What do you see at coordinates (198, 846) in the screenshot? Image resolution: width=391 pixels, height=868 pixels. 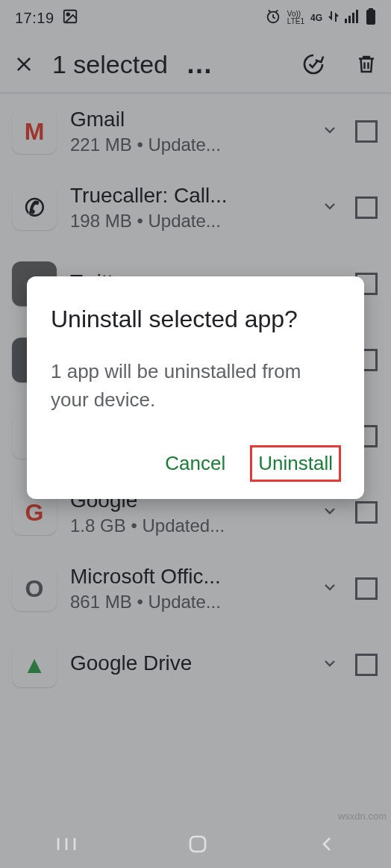 I see `home-button` at bounding box center [198, 846].